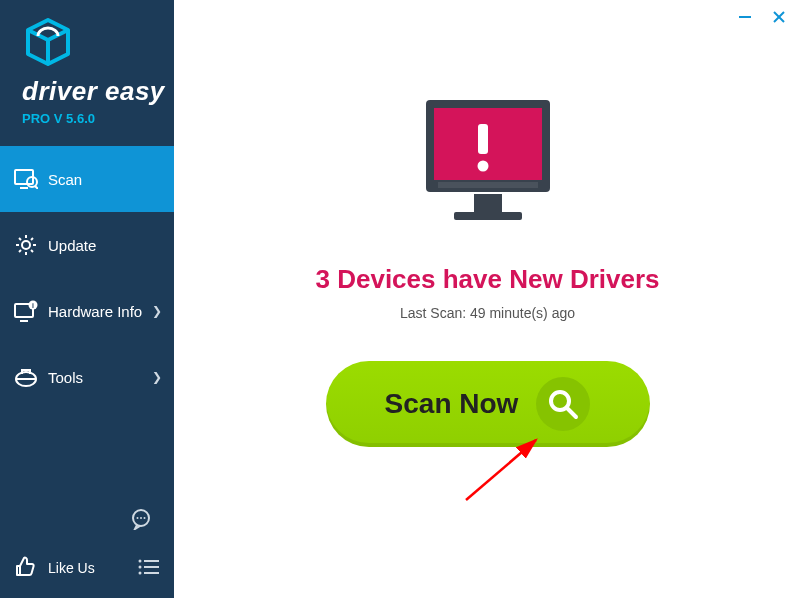 The image size is (801, 598). Describe the element at coordinates (563, 404) in the screenshot. I see `search-icon` at that location.